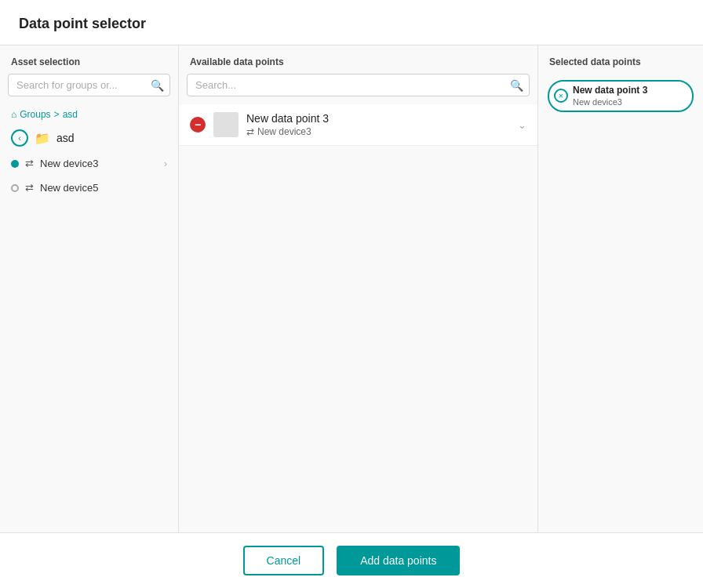  What do you see at coordinates (610, 96) in the screenshot?
I see `tag-text: New data point 3 New device3` at bounding box center [610, 96].